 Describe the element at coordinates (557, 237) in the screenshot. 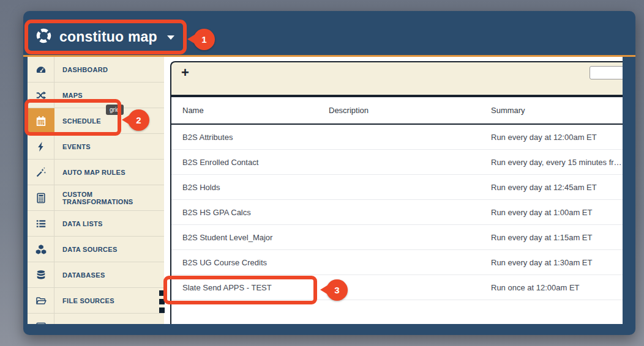

I see `cell-summary: Run every day at 1:15am ET` at that location.